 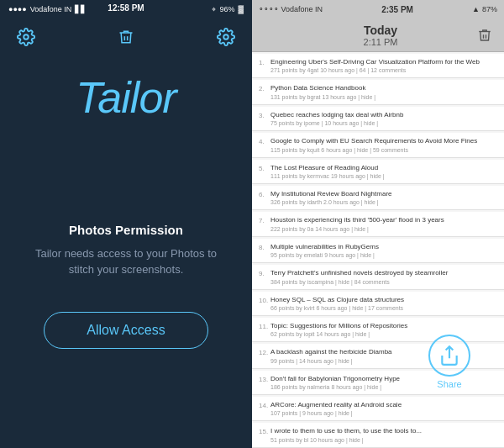 I want to click on list-text: Quebec reaches lodging tax deal with Air…, so click(x=384, y=119).